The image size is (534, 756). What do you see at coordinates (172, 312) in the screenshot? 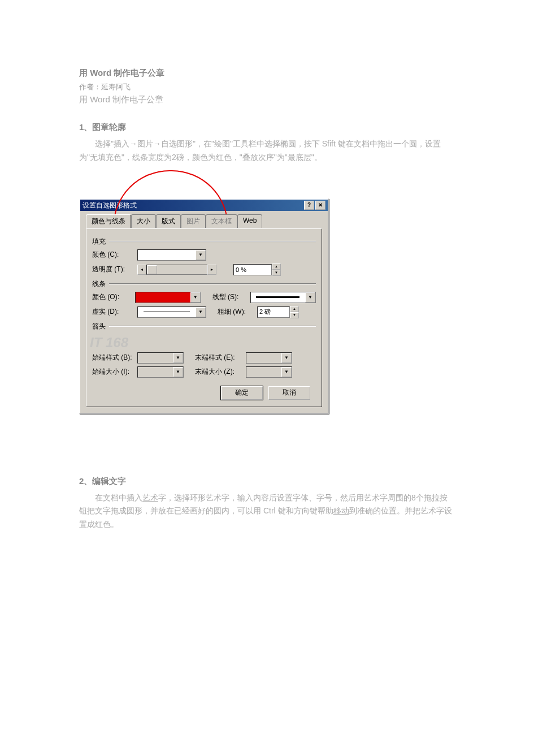
I see `combo-dashed: ▼` at bounding box center [172, 312].